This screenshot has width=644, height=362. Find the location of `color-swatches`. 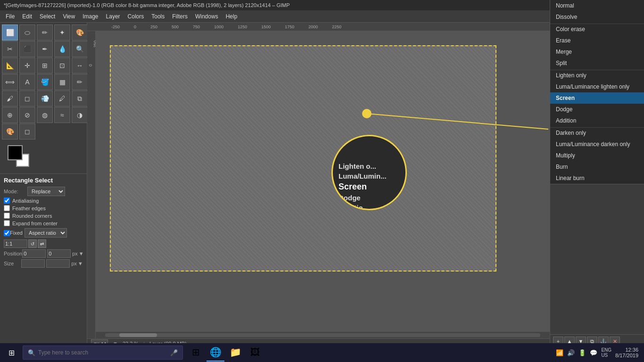

color-swatches is located at coordinates (43, 157).